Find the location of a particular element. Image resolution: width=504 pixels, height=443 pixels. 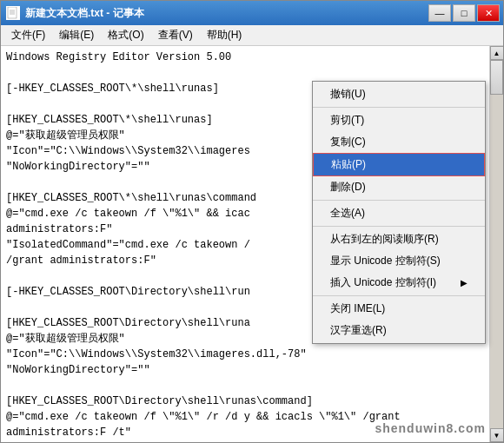

menu-bar: 文件(F) 编辑(E) 格式(O) 查看(V) 帮助(H) is located at coordinates (252, 36).